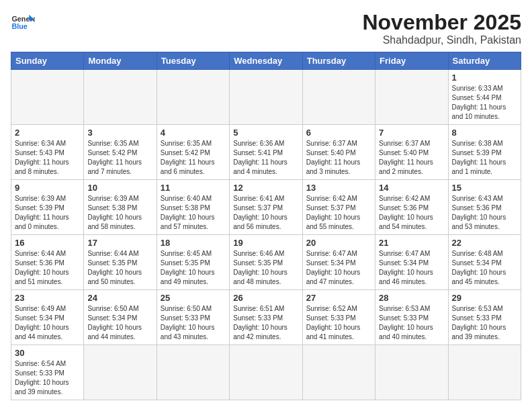 The image size is (532, 411). Describe the element at coordinates (266, 318) in the screenshot. I see `calendar-cell: 26Sunrise: 6:51 AM Sunset: 5:33 PM Dayli…` at that location.